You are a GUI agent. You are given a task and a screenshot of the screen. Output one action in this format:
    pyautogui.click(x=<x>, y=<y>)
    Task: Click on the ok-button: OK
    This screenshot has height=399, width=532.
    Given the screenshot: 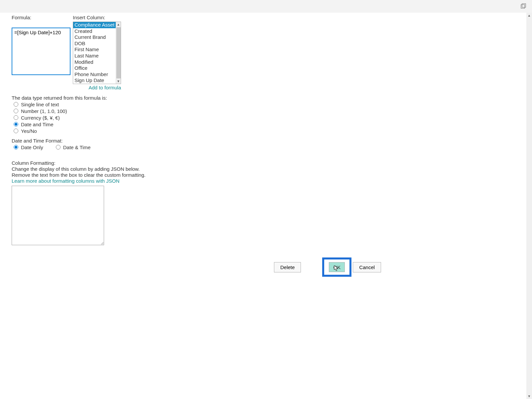 What is the action you would take?
    pyautogui.click(x=337, y=267)
    